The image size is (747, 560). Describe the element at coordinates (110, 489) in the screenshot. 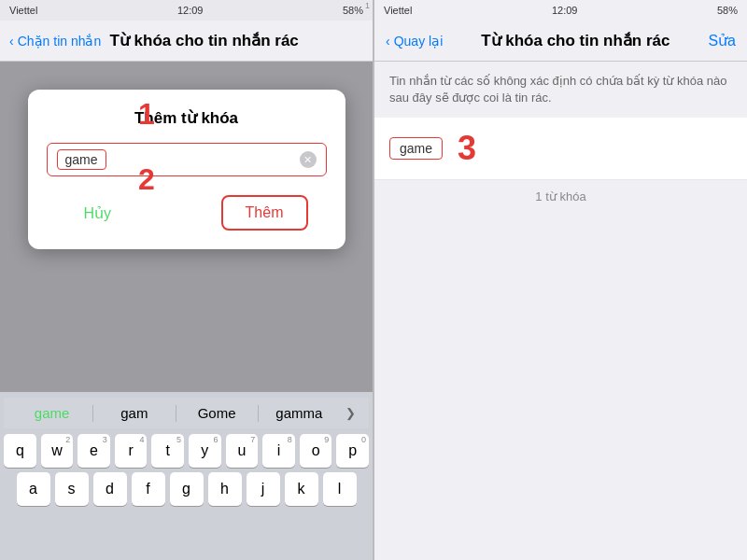

I see `key-d: d` at that location.